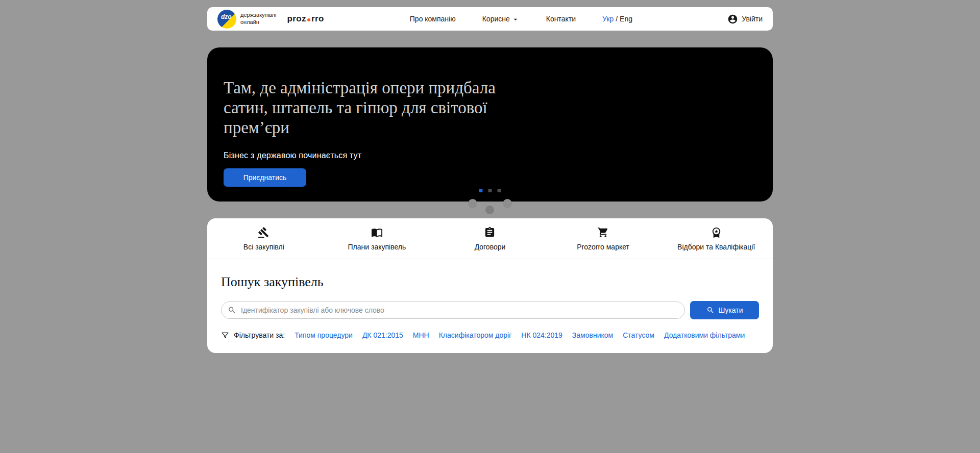 The width and height of the screenshot is (980, 453). What do you see at coordinates (490, 207) in the screenshot?
I see `loading-spinner` at bounding box center [490, 207].